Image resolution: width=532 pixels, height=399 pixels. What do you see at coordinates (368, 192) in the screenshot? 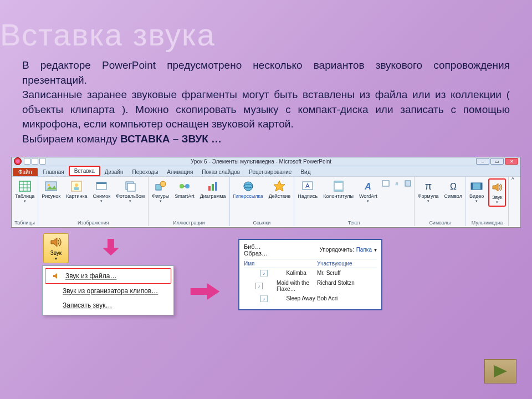
I see `ribbon-wordart-button: AWordArt` at bounding box center [368, 192].